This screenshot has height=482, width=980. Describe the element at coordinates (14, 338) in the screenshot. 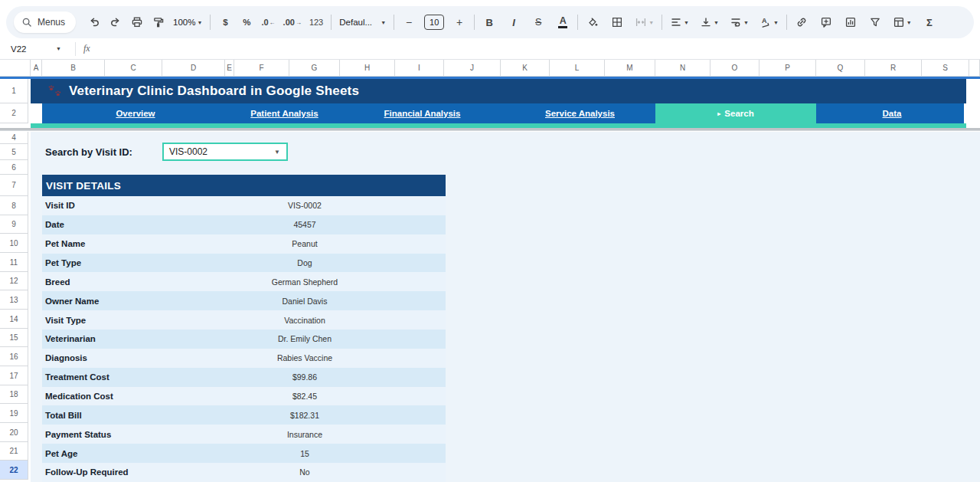

I see `row-header: 15` at that location.